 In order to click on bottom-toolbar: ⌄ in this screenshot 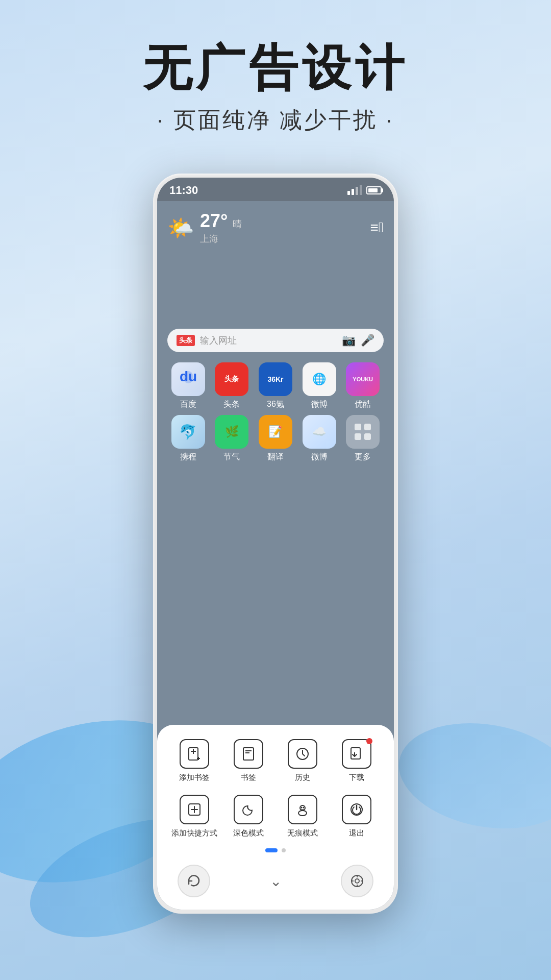, I will do `click(276, 880)`.